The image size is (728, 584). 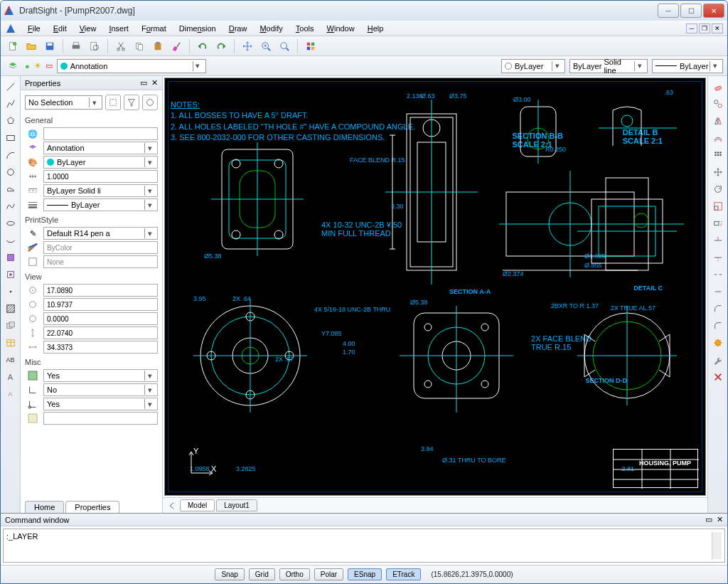 What do you see at coordinates (101, 191) in the screenshot?
I see `prop-linetype: ByLayer Solid li▾` at bounding box center [101, 191].